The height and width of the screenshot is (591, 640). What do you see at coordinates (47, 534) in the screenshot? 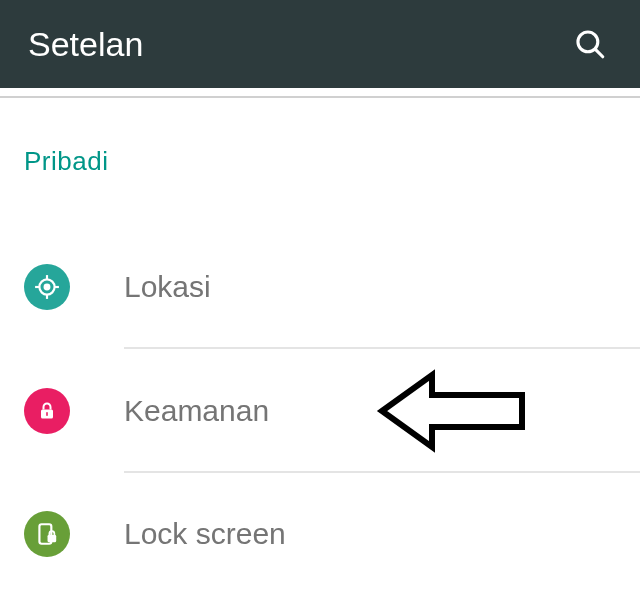
I see `phone-lock-icon` at bounding box center [47, 534].